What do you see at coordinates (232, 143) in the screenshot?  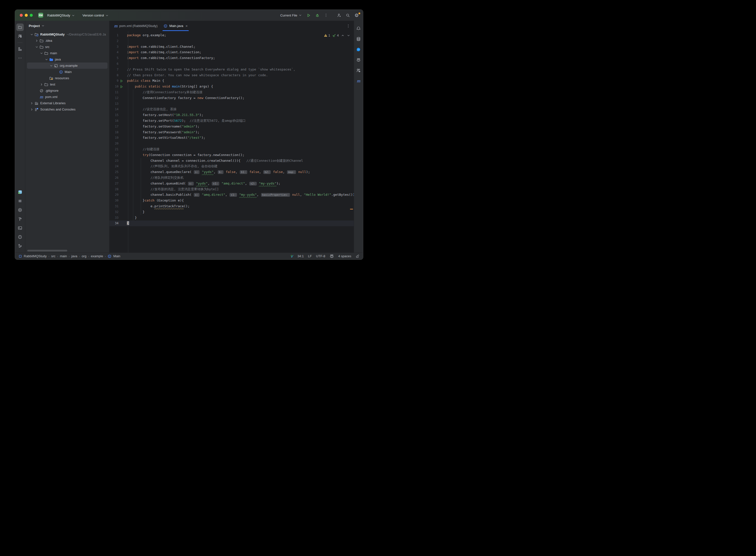 I see `code-line-20: 20` at bounding box center [232, 143].